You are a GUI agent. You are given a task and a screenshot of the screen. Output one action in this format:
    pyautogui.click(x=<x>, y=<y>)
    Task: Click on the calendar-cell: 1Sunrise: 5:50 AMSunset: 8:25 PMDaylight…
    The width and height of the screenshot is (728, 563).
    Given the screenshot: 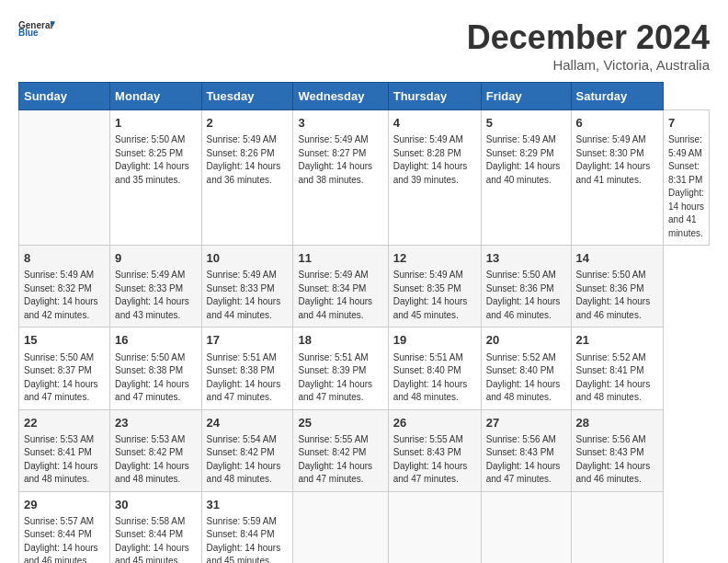 What is the action you would take?
    pyautogui.click(x=156, y=178)
    